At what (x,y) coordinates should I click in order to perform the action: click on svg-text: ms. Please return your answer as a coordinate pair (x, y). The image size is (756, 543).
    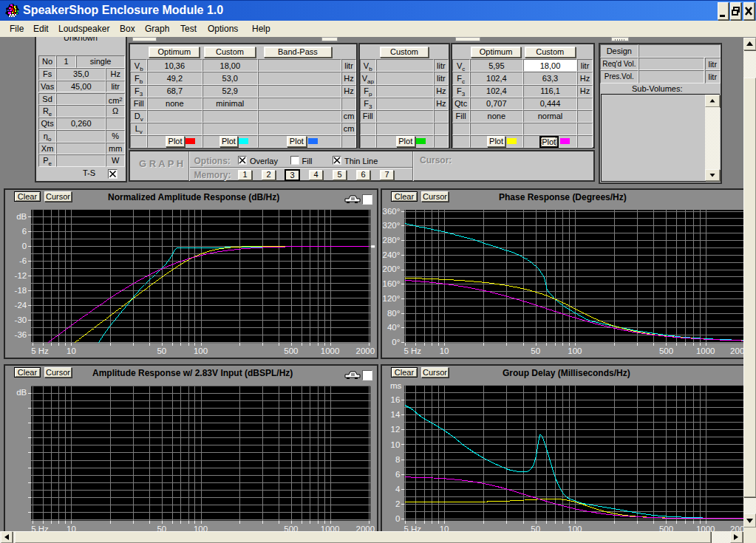
    Looking at the image, I should click on (396, 386).